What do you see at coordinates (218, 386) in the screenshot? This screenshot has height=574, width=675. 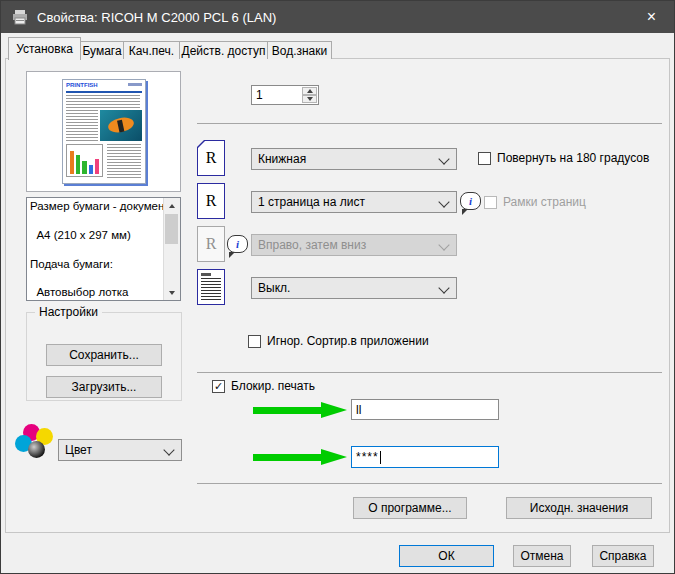 I see `checkbox-box: ✓` at bounding box center [218, 386].